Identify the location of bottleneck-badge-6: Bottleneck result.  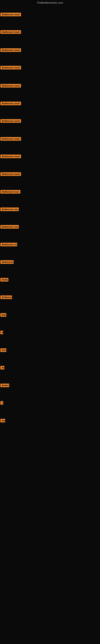
(11, 104).